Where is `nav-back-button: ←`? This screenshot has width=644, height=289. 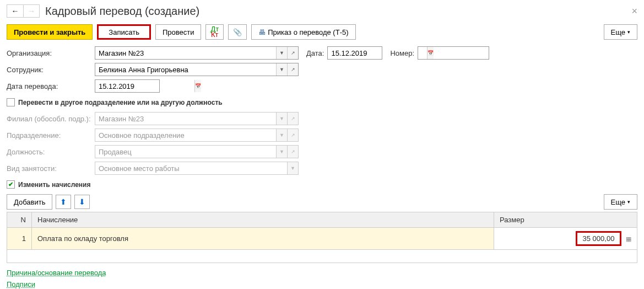
nav-back-button: ← is located at coordinates (15, 11).